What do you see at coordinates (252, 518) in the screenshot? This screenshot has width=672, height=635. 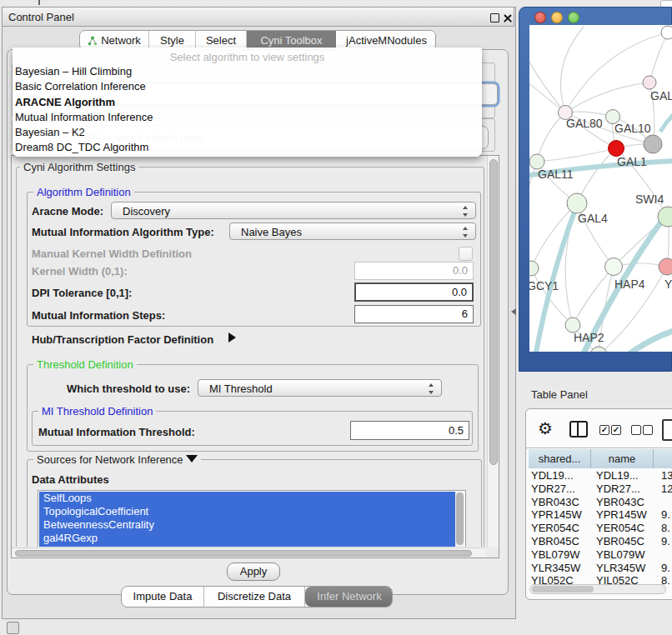 I see `data-attributes-list: SelfLoopsTopologicalCoefficientBetweenne…` at bounding box center [252, 518].